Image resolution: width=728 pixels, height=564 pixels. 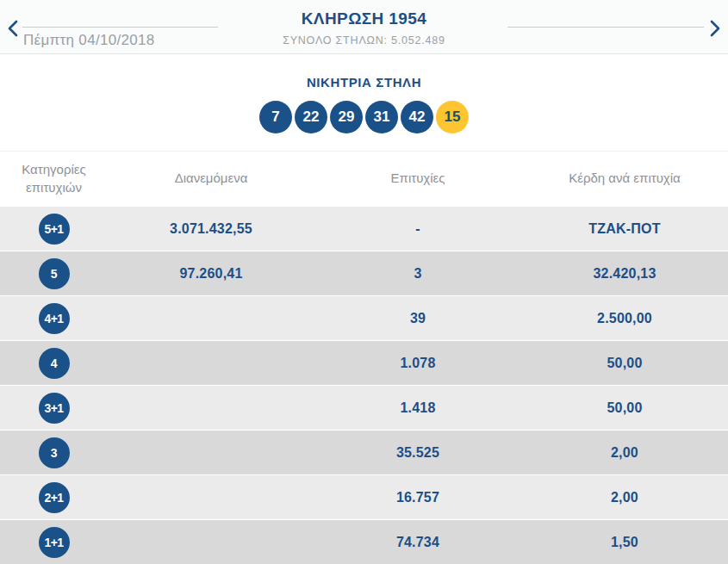 What do you see at coordinates (54, 229) in the screenshot?
I see `category-badge: 5+1` at bounding box center [54, 229].